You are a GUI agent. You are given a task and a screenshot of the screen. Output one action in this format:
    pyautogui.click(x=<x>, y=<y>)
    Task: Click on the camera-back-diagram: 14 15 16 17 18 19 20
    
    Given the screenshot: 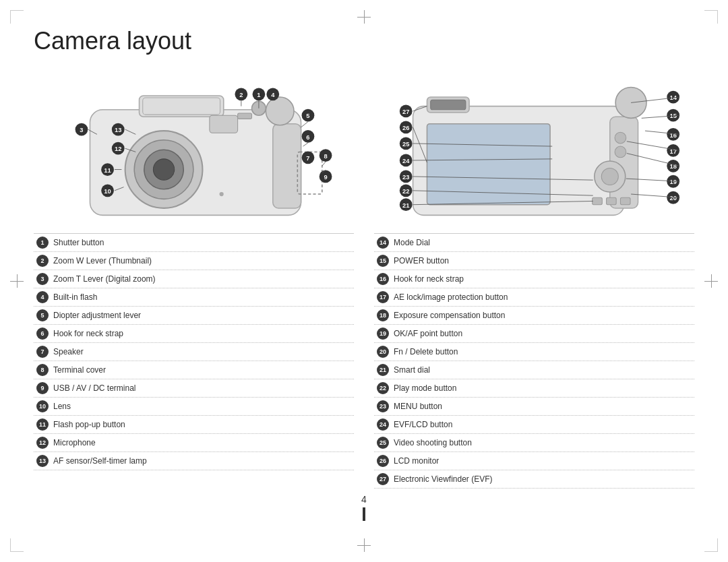 What is the action you would take?
    pyautogui.click(x=533, y=145)
    